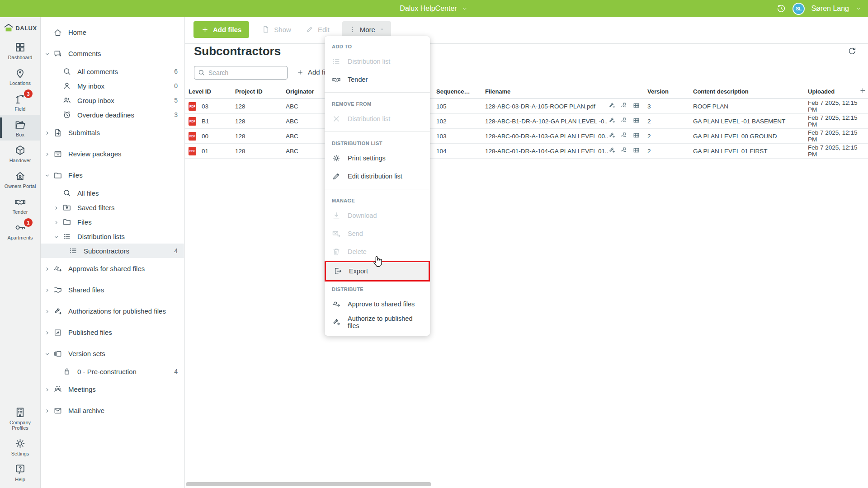 The width and height of the screenshot is (868, 488). Describe the element at coordinates (20, 76) in the screenshot. I see `rail-item-locations: Locations` at that location.